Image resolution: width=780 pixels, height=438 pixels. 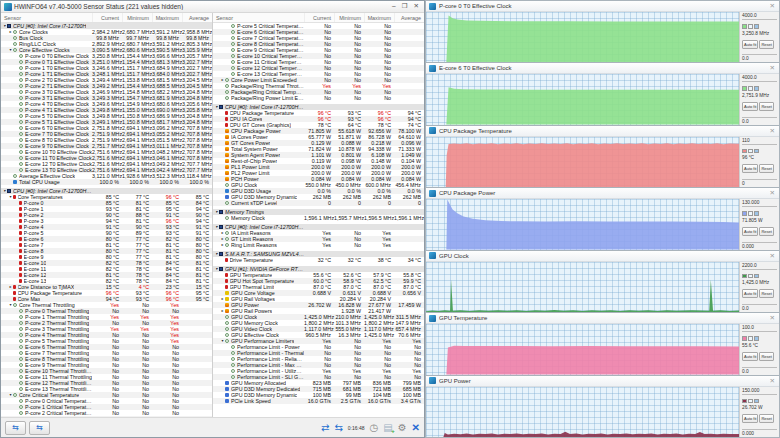 What do you see at coordinates (356, 428) in the screenshot?
I see `monitoring-time: 0:16:48` at bounding box center [356, 428].